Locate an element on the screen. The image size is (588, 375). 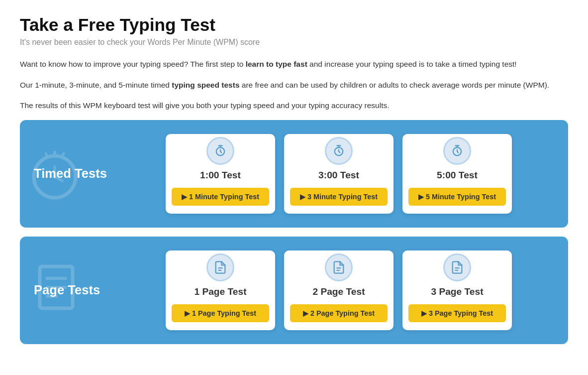
timed-card-1: 1:00 Test ▶ 1 Minute Typing Test is located at coordinates (220, 174).